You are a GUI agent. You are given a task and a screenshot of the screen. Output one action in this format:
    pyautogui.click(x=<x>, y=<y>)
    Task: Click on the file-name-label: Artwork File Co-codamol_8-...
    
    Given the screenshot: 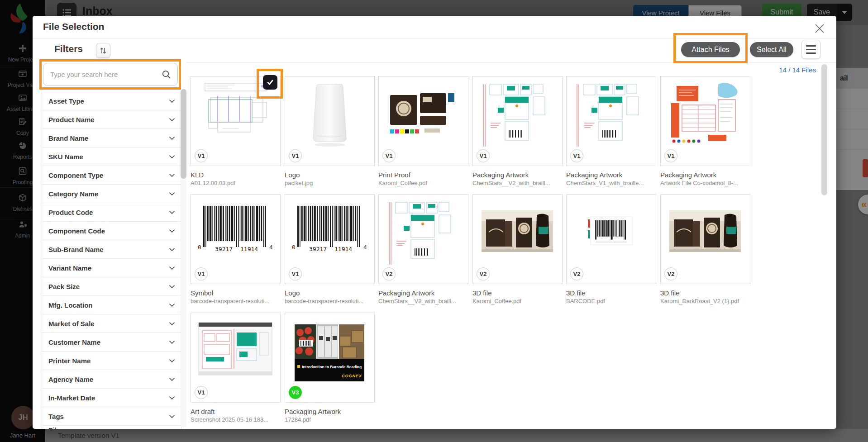 What is the action you would take?
    pyautogui.click(x=708, y=183)
    